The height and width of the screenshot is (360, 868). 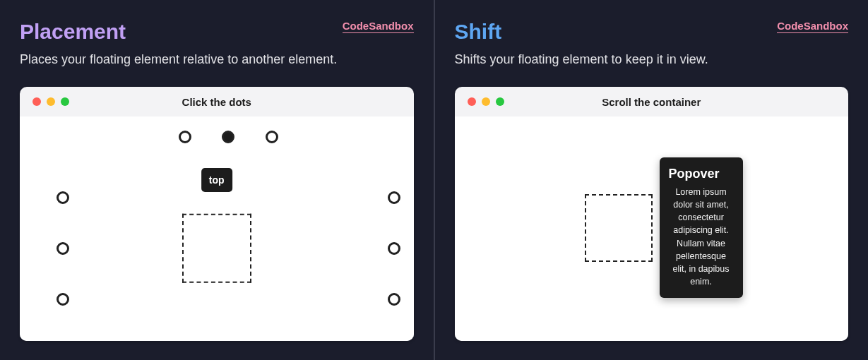 I want to click on dot-right-end, so click(x=394, y=299).